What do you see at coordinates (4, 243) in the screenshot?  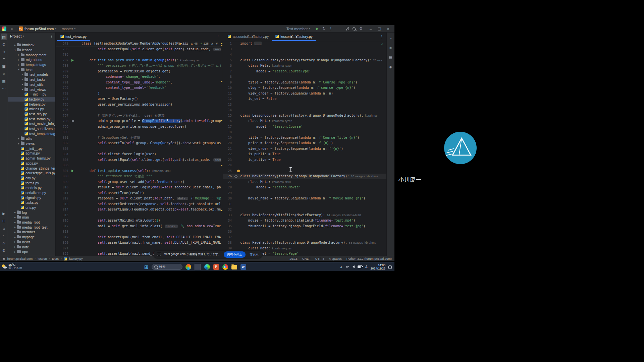 I see `problems-icon: ⚠` at bounding box center [4, 243].